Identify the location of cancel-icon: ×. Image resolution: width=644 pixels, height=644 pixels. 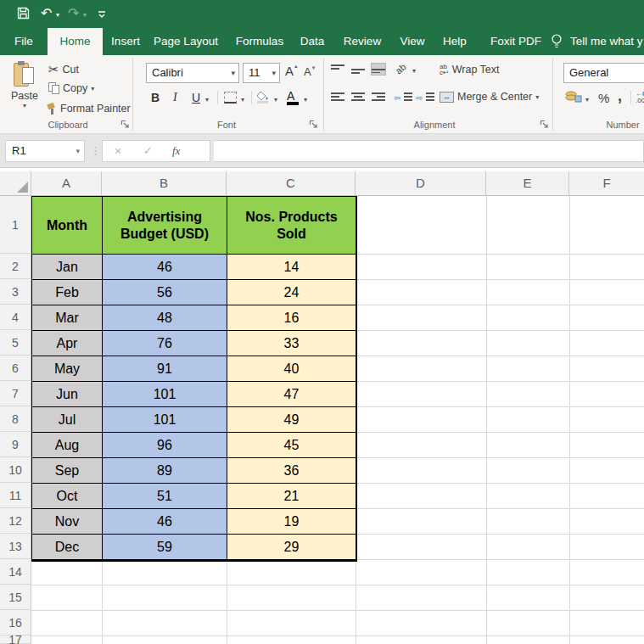
(118, 151).